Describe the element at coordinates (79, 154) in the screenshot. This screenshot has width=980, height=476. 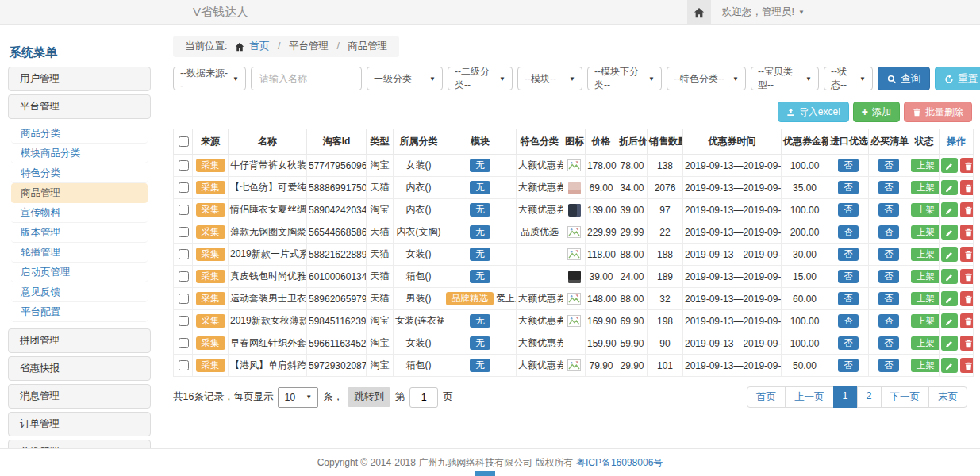
I see `sidebar-item-1: 模块商品分类` at that location.